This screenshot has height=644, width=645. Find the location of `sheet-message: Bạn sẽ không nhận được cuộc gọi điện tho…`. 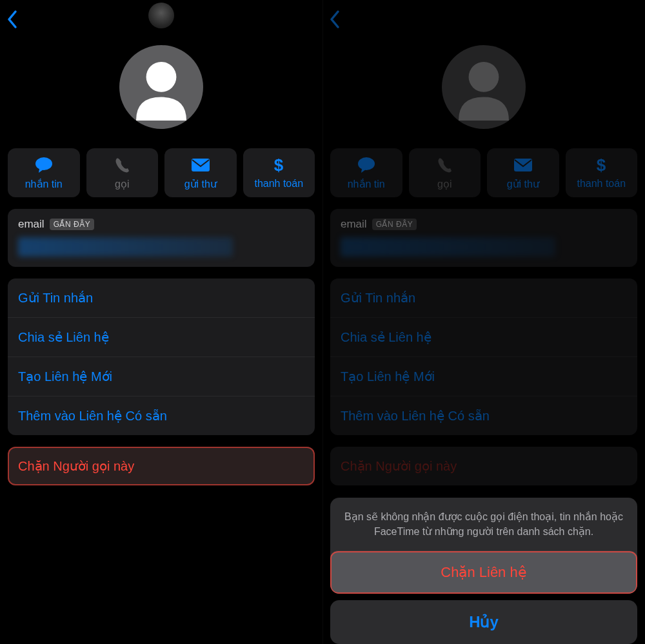

sheet-message: Bạn sẽ không nhận được cuộc gọi điện tho… is located at coordinates (484, 524).